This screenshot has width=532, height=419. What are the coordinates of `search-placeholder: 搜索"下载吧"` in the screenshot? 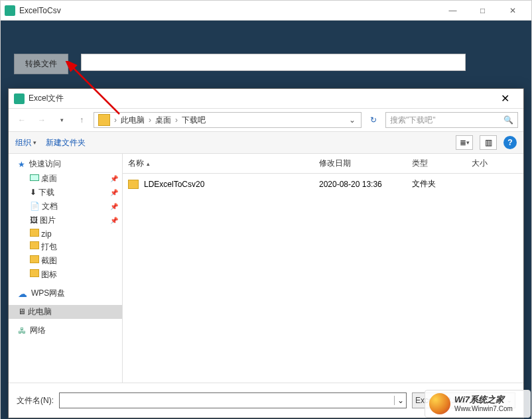 It's located at (447, 121).